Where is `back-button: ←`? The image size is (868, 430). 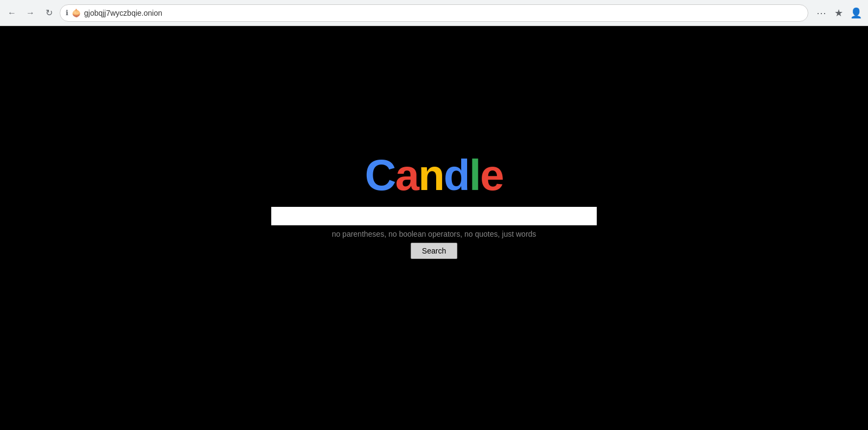
back-button: ← is located at coordinates (12, 13).